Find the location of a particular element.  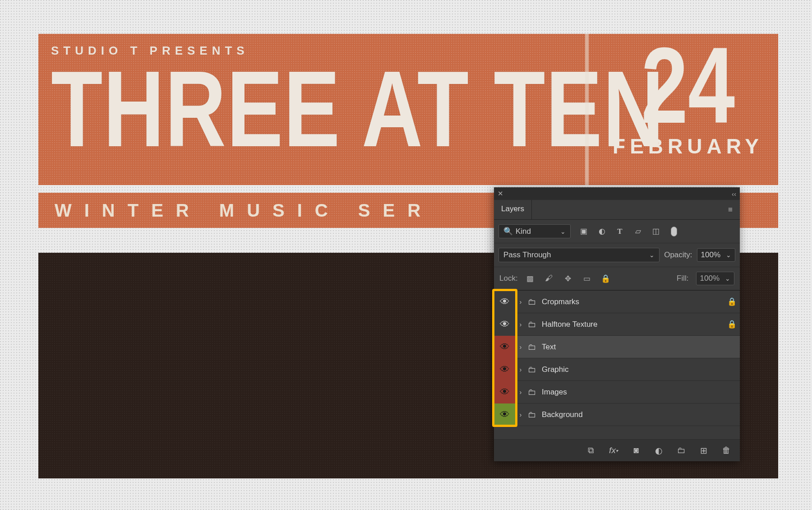

lock-all-icon: 🔒 is located at coordinates (606, 278).